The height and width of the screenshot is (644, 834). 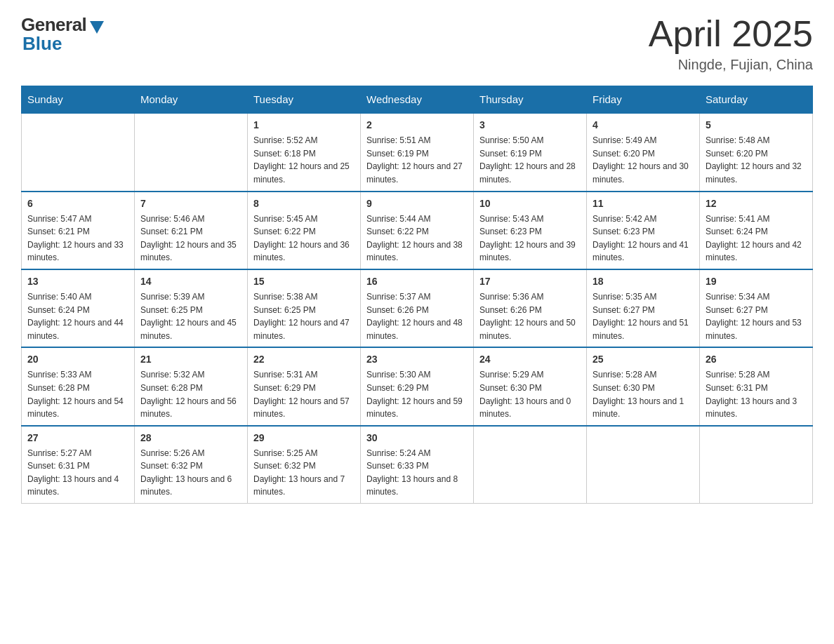 I want to click on day-info: Sunrise: 5:46 AMSunset: 6:21 PMDaylight:…, so click(x=191, y=239).